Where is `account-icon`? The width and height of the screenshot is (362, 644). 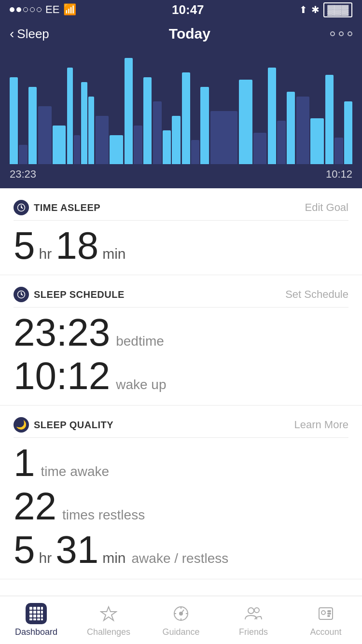 account-icon is located at coordinates (326, 614).